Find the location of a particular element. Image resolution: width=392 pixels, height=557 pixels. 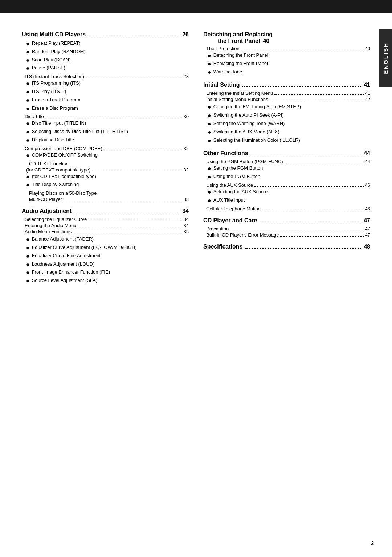

item-text: Disc Title Input (TITLE IN) is located at coordinates (59, 123).